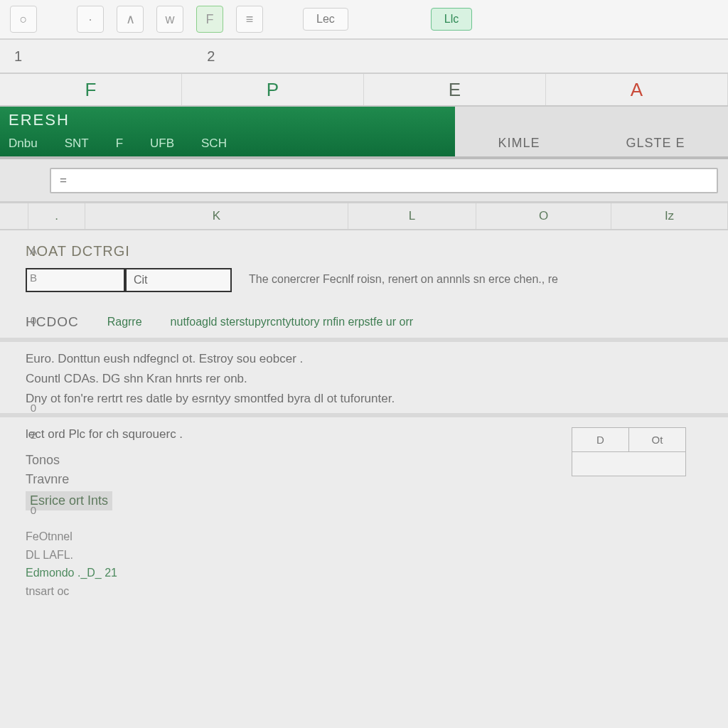 This screenshot has width=728, height=728. What do you see at coordinates (18, 57) in the screenshot?
I see `ruler-mark-1: 1` at bounding box center [18, 57].